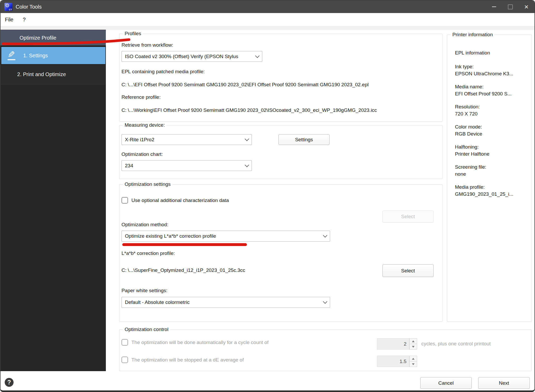 Image resolution: width=535 pixels, height=392 pixels. What do you see at coordinates (413, 364) in the screenshot?
I see `de-average-step-down` at bounding box center [413, 364].